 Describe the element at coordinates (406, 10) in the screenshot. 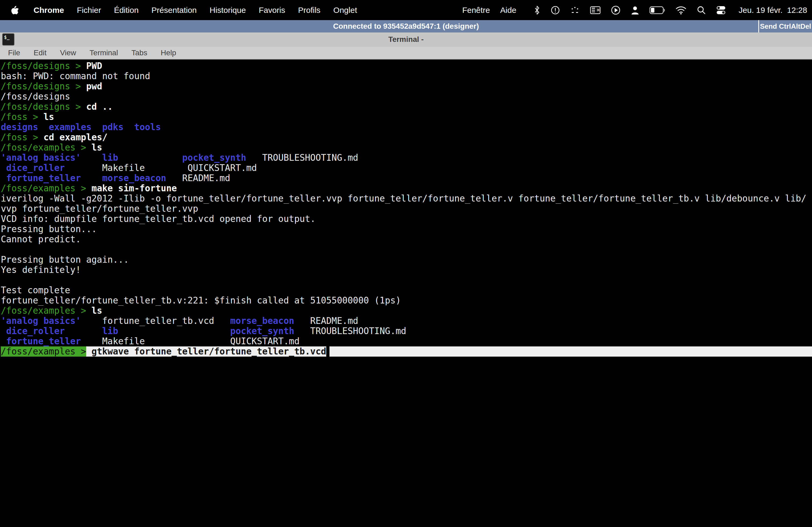

I see `macos-menu-bar: Chrome Fichier Édition Présentation Hist…` at that location.